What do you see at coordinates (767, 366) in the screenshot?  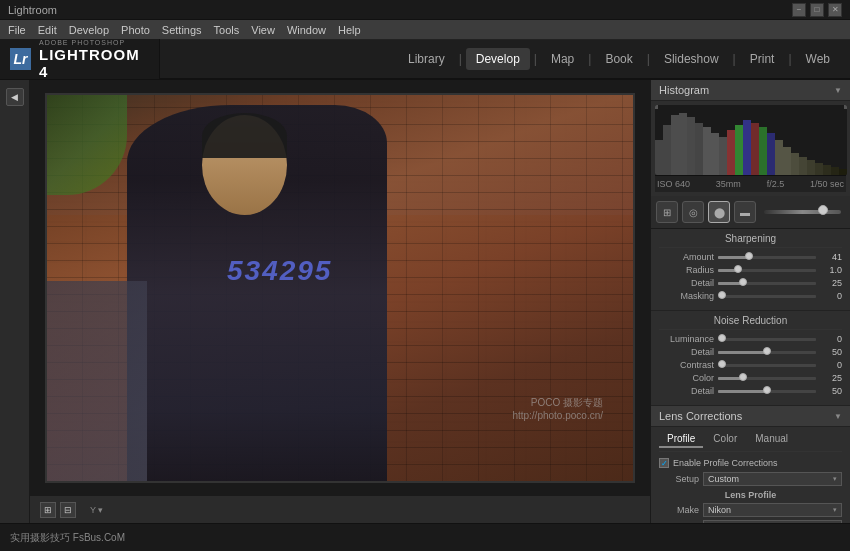 I see `noise-contrast-slider` at bounding box center [767, 366].